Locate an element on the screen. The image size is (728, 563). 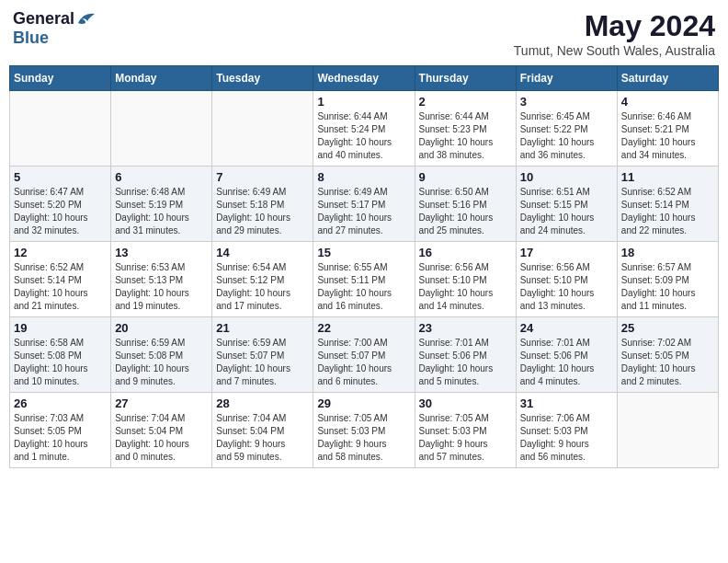
day-number: 31 is located at coordinates (566, 403).